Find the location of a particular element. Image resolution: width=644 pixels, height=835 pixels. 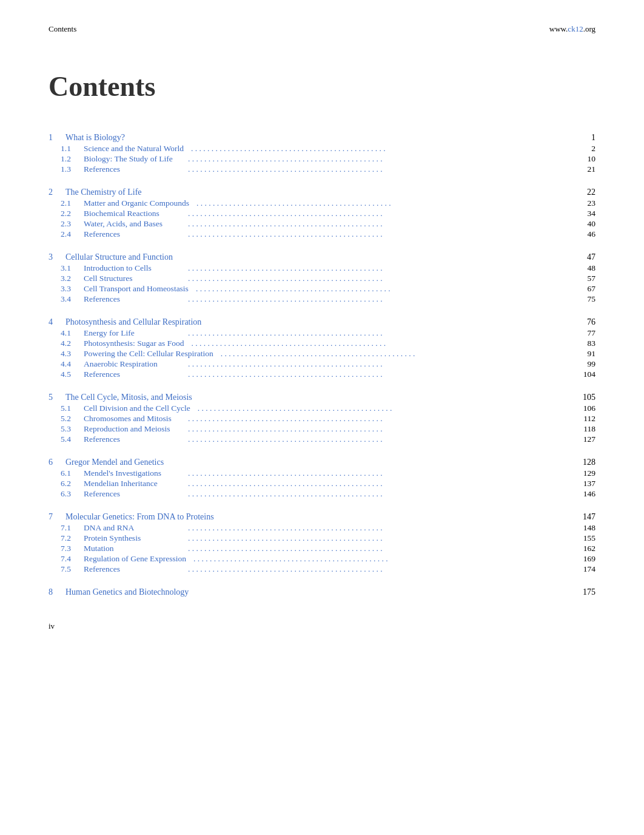

section-num-6.1: 6.1 is located at coordinates (70, 473).